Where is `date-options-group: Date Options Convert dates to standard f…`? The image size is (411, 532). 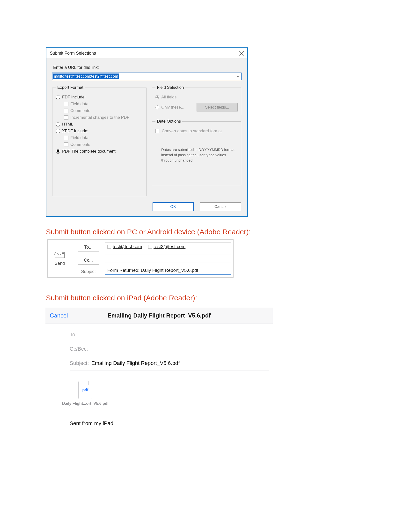 date-options-group: Date Options Convert dates to standard f… is located at coordinates (197, 152).